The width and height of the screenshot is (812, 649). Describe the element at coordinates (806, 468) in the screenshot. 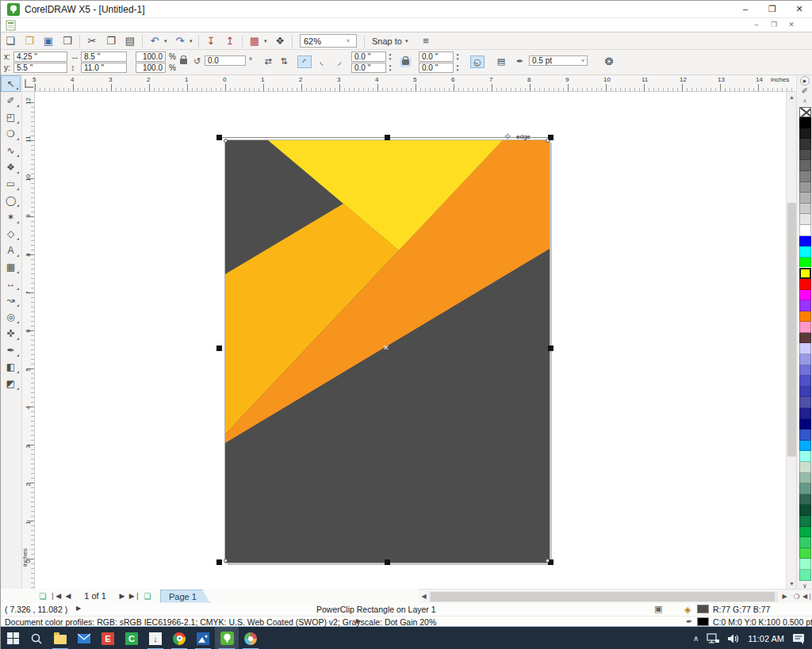

I see `color-swatch-ccddcc` at that location.